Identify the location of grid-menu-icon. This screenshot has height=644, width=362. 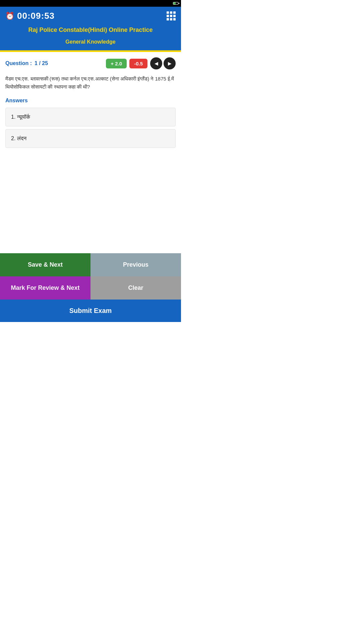
(171, 16).